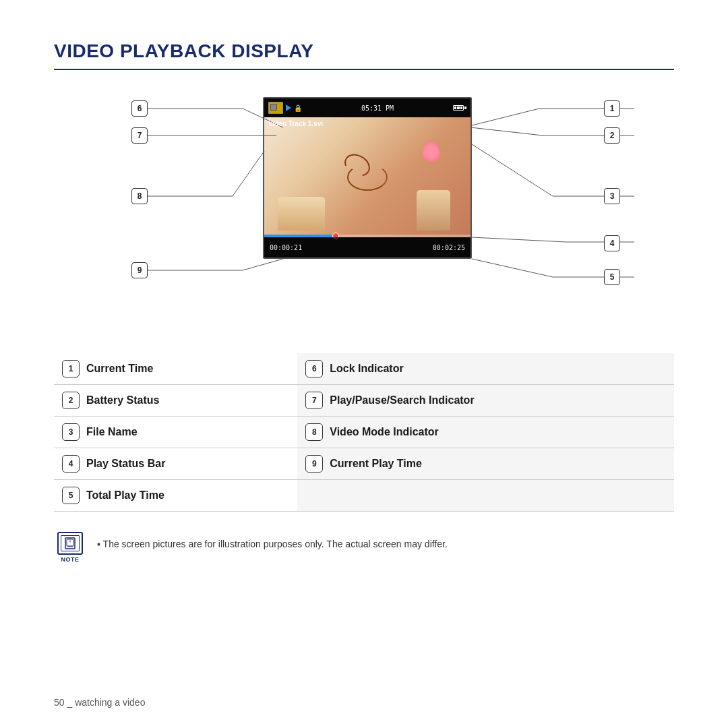 This screenshot has height=728, width=728. What do you see at coordinates (125, 464) in the screenshot?
I see `legend-label-4: Play Status Bar` at bounding box center [125, 464].